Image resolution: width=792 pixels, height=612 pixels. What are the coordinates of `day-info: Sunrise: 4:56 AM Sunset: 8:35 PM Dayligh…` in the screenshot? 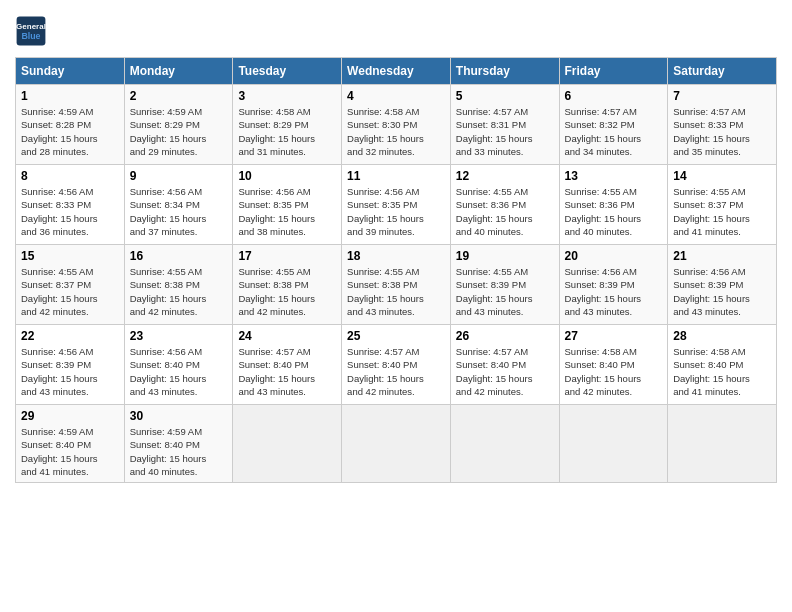 It's located at (287, 212).